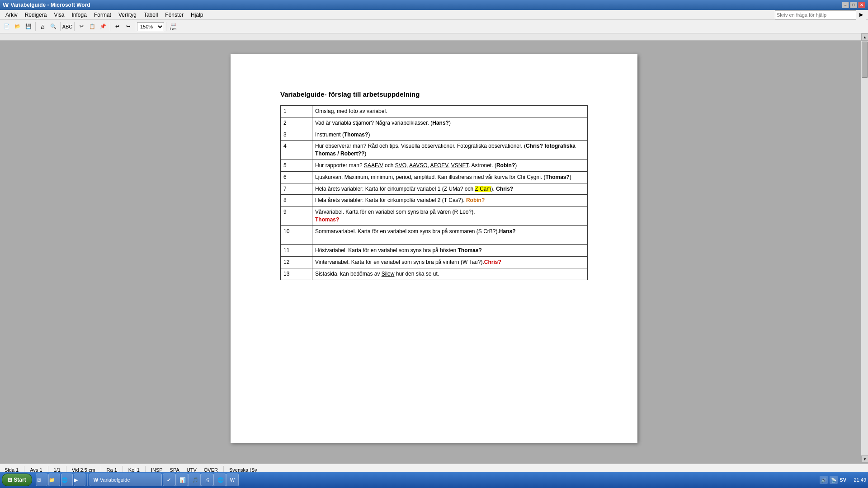  Describe the element at coordinates (182, 480) in the screenshot. I see `app-btn-3: 📊` at that location.